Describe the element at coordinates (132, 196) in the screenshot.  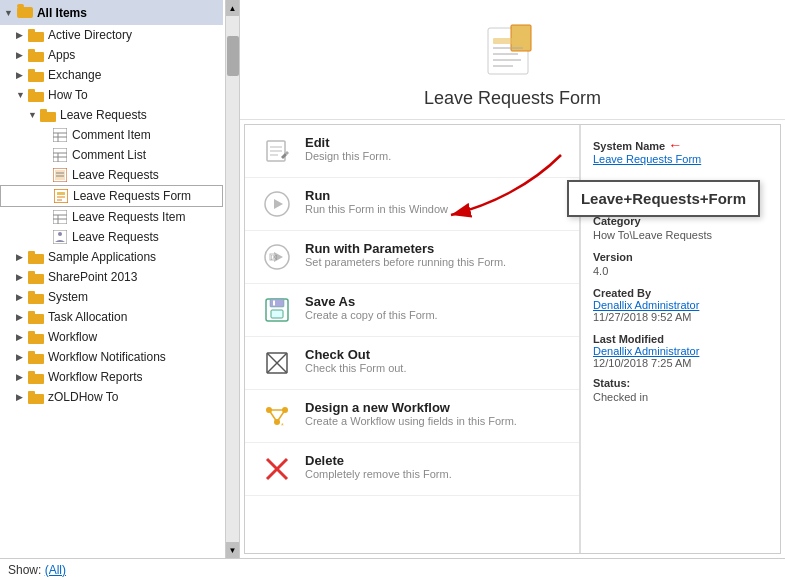
I see `sidebar-label: Leave Requests Form` at that location.